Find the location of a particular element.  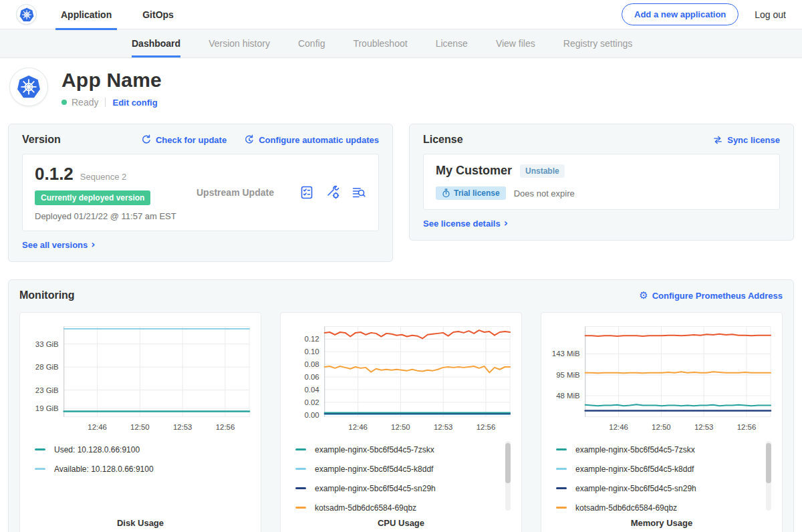

status-dot-icon is located at coordinates (64, 102).